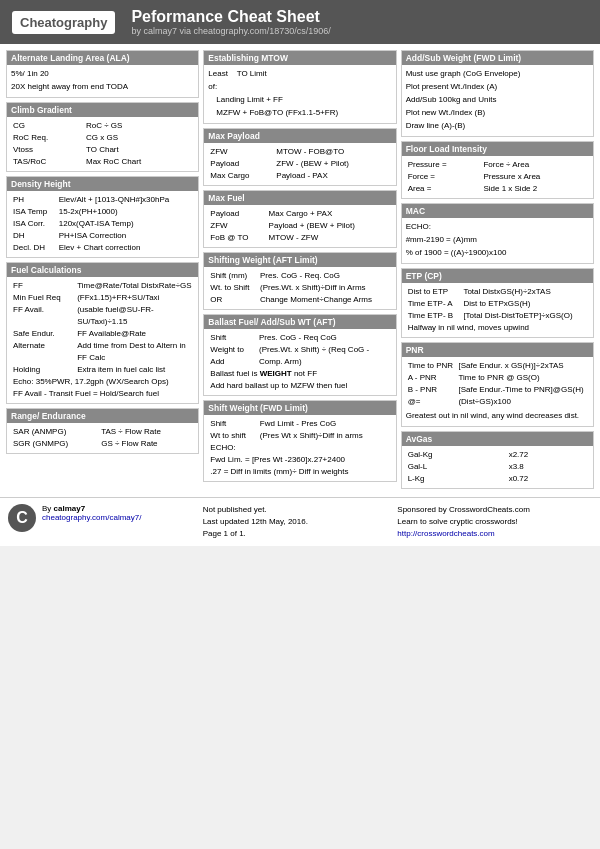  I want to click on footer-author-url: cheatography.com/calmay7/, so click(92, 518).